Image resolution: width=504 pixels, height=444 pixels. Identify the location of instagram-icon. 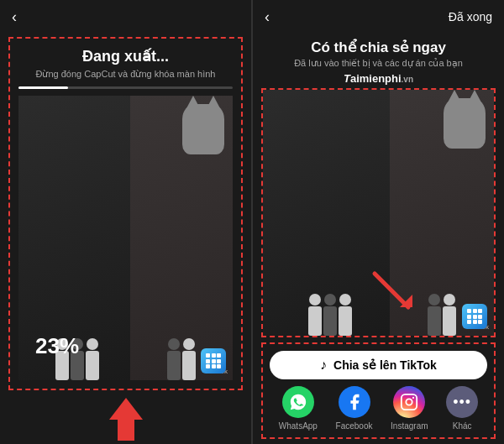
(409, 402).